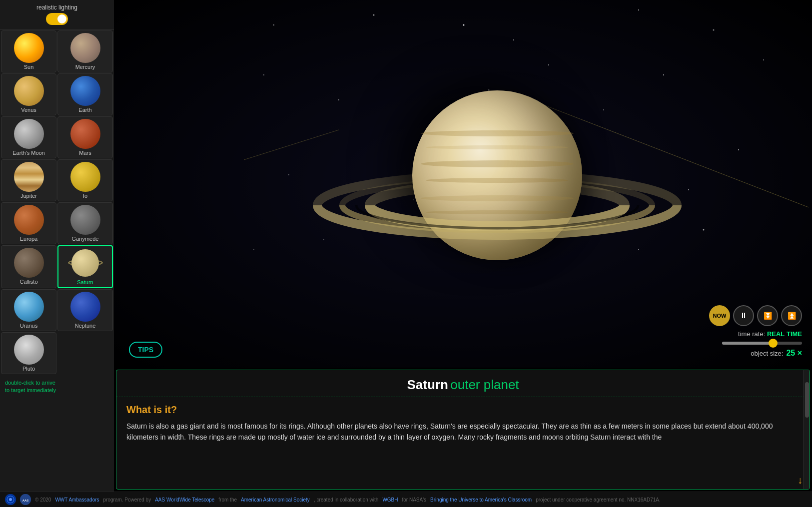 The height and width of the screenshot is (507, 812). I want to click on planet-card-saturn: Saturn, so click(85, 267).